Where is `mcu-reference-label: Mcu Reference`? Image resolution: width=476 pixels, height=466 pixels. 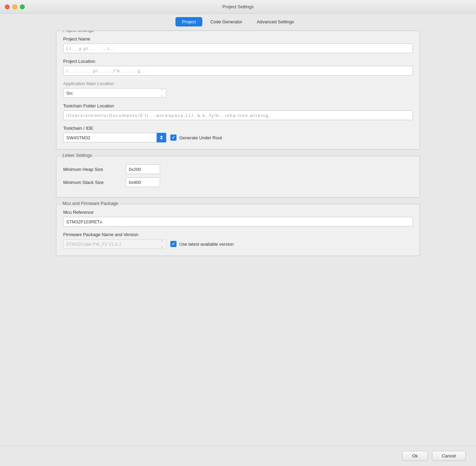 mcu-reference-label: Mcu Reference is located at coordinates (238, 212).